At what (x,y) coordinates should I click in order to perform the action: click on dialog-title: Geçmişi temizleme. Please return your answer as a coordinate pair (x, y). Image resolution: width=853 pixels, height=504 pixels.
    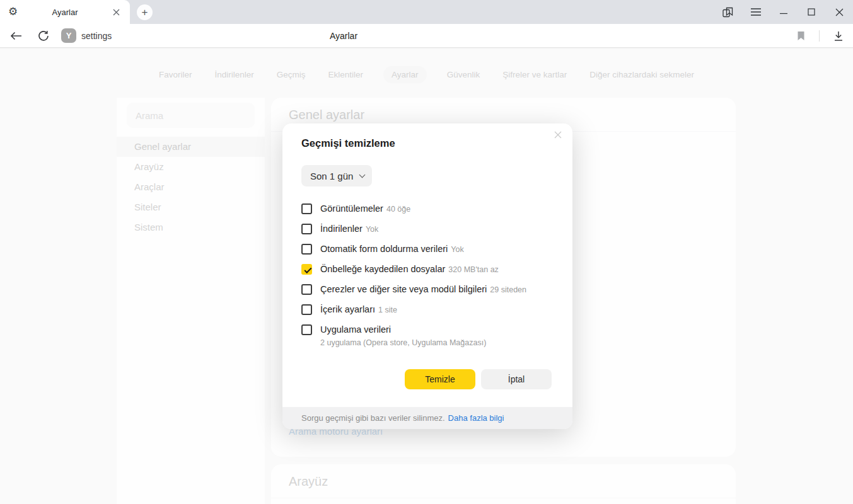
    Looking at the image, I should click on (348, 144).